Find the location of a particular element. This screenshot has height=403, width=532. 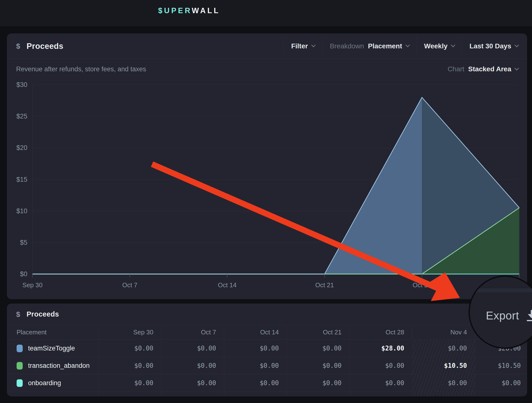

table-panel-header: $ Proceeds is located at coordinates (267, 314).